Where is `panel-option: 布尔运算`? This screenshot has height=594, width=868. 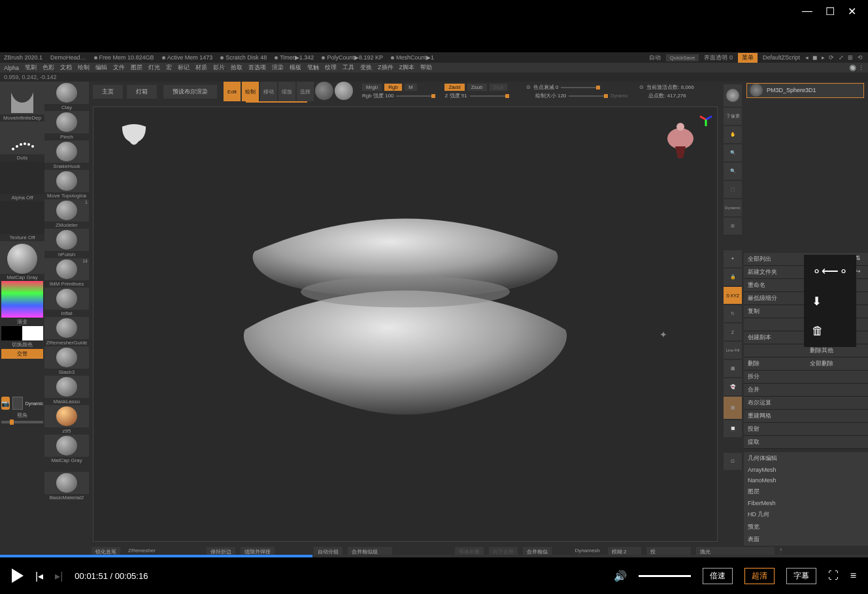
panel-option: 布尔运算 is located at coordinates (775, 403).